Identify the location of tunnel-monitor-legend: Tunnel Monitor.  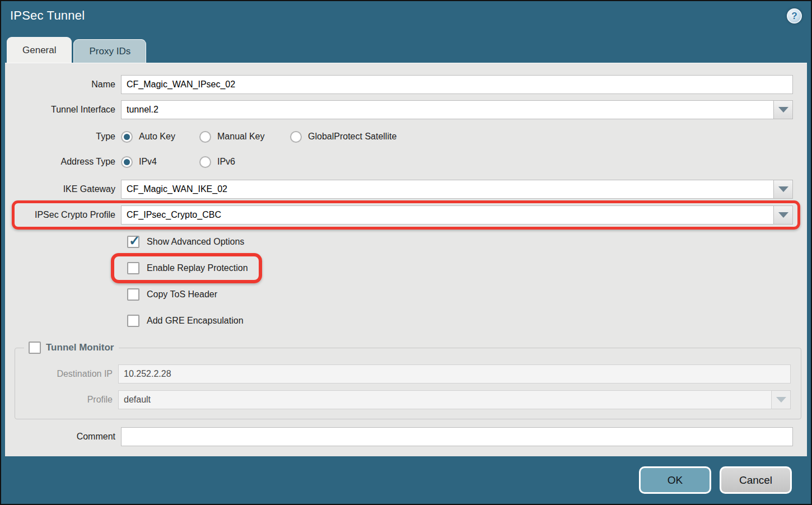
(72, 348).